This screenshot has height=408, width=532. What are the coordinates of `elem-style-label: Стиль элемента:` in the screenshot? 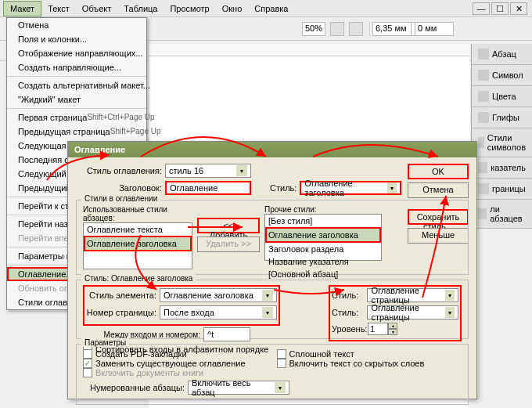 It's located at (121, 295).